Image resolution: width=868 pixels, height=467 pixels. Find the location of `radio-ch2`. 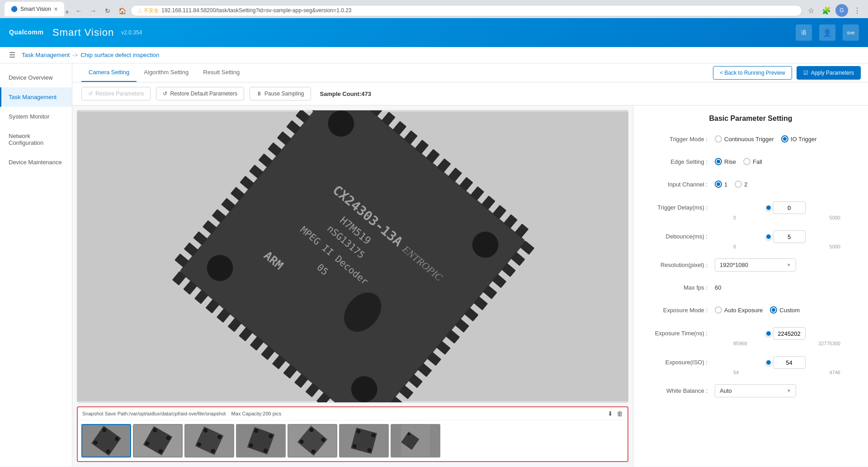

radio-ch2 is located at coordinates (738, 184).